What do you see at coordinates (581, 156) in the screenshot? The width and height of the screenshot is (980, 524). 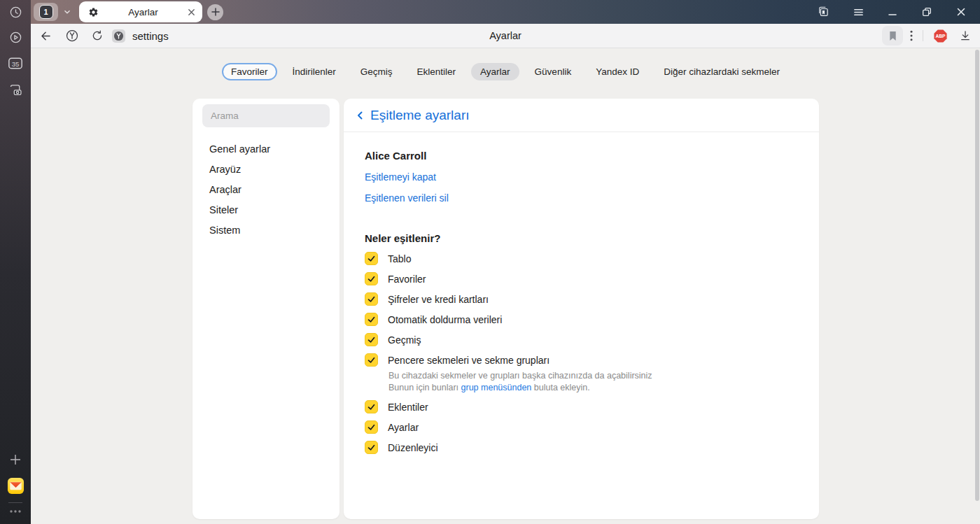 I see `account-name: Alice Carroll` at bounding box center [581, 156].